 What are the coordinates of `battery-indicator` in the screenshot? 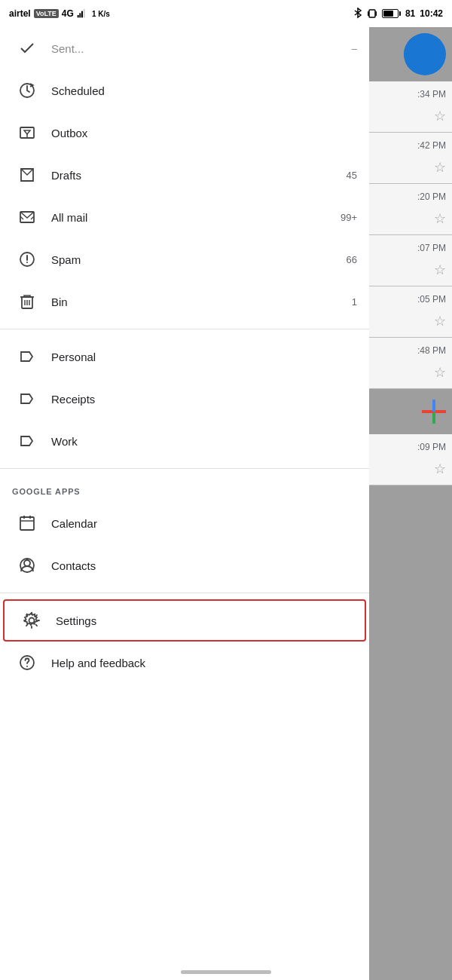 It's located at (392, 14).